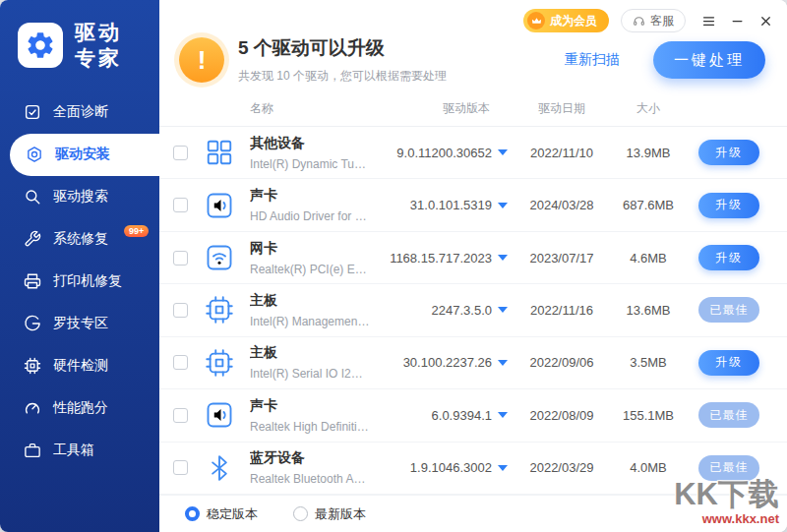  What do you see at coordinates (193, 513) in the screenshot?
I see `radio-selected-icon` at bounding box center [193, 513].